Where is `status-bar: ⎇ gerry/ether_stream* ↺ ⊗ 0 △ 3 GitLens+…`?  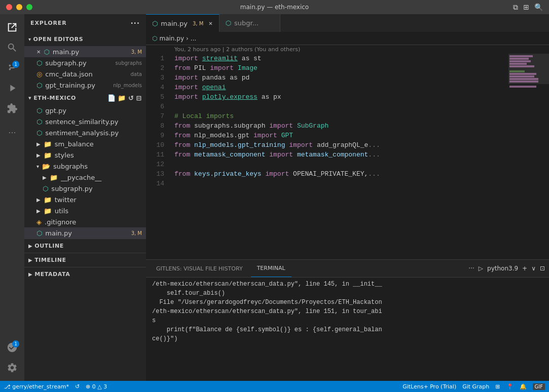
status-bar: ⎇ gerry/ether_stream* ↺ ⊗ 0 △ 3 GitLens+… is located at coordinates (275, 386).